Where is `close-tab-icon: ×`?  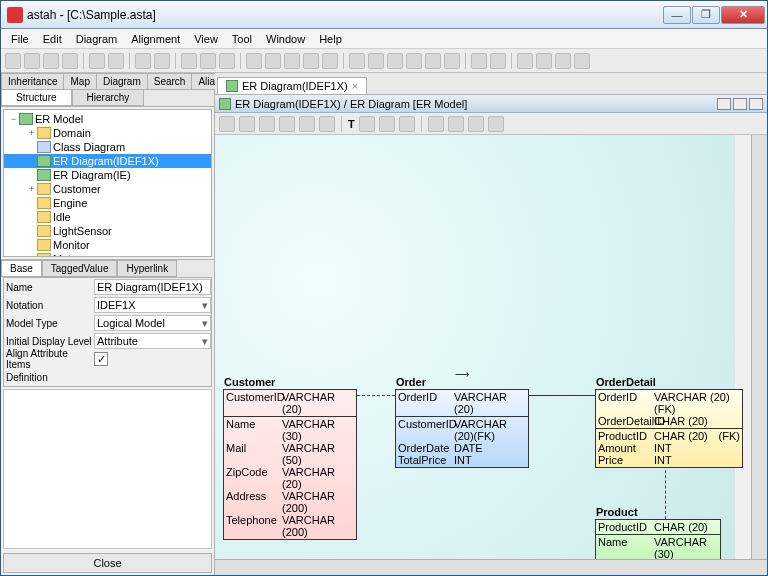 close-tab-icon: × is located at coordinates (355, 86).